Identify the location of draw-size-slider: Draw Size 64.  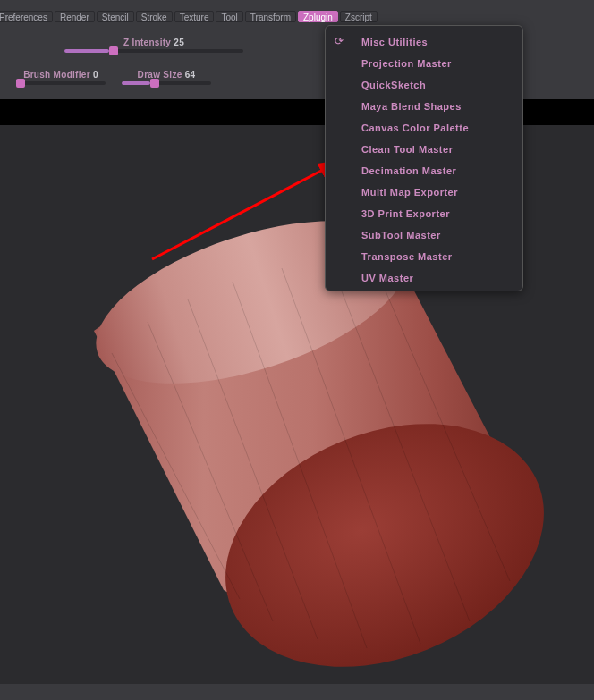
(166, 77).